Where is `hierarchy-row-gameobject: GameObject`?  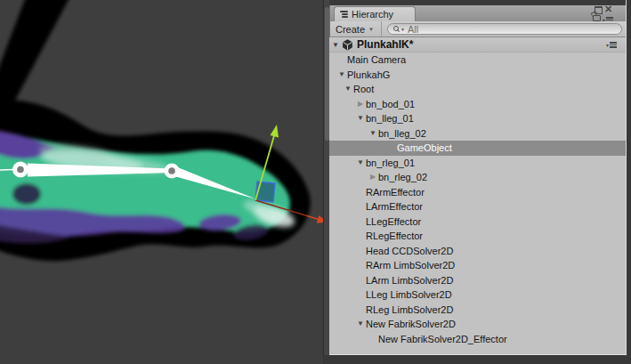
hierarchy-row-gameobject: GameObject is located at coordinates (477, 148).